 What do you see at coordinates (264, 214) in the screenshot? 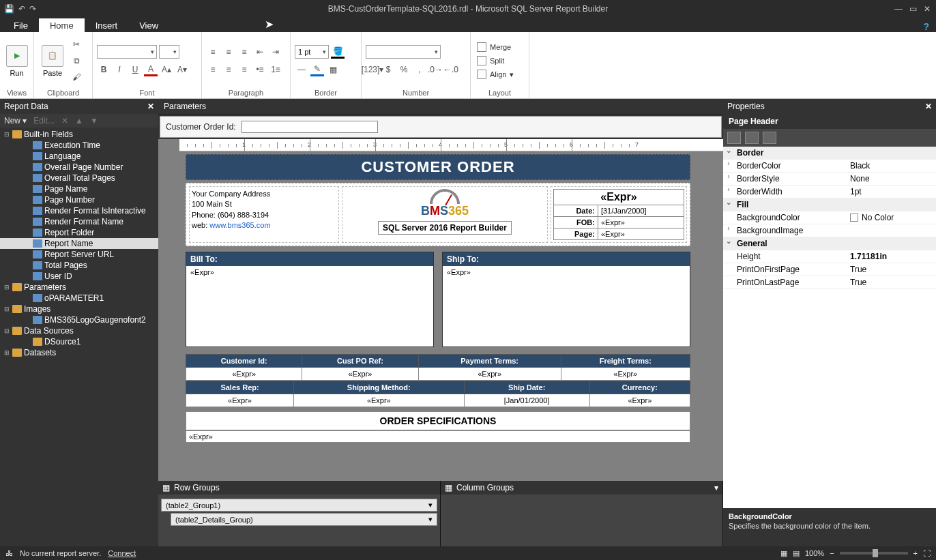
I see `company-address-box: Your Company Address 100 Main St Phone: …` at bounding box center [264, 214].